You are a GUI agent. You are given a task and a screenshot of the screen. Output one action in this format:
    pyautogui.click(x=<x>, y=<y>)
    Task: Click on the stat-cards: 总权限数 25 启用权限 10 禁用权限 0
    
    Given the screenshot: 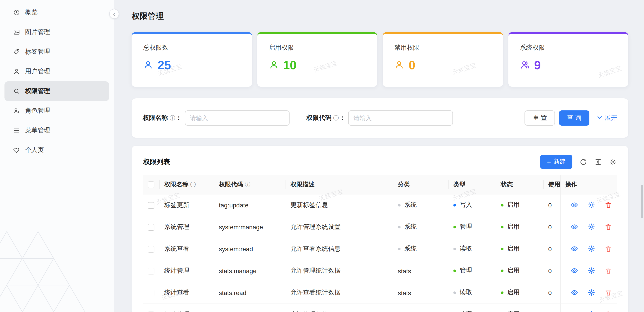 What is the action you would take?
    pyautogui.click(x=380, y=59)
    